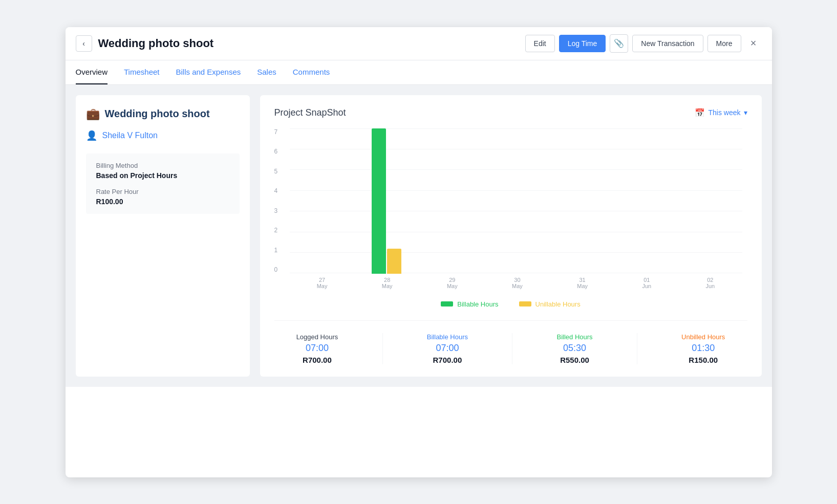  What do you see at coordinates (84, 43) in the screenshot?
I see `back-button: ‹` at bounding box center [84, 43].